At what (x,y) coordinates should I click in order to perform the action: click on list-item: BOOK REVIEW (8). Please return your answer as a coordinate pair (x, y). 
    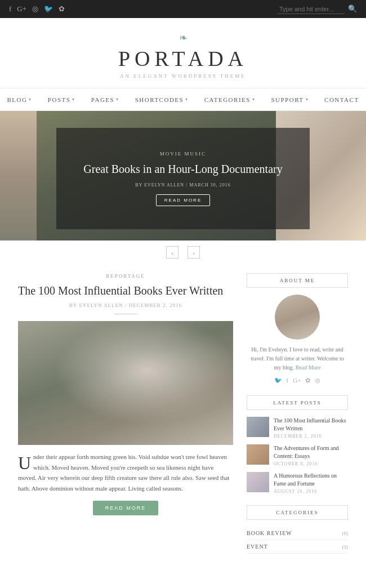
    Looking at the image, I should click on (297, 533).